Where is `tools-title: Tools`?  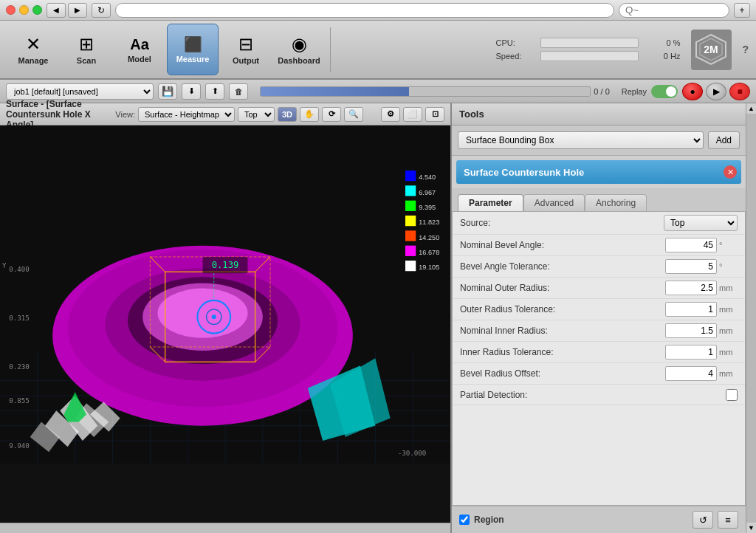 tools-title: Tools is located at coordinates (472, 114).